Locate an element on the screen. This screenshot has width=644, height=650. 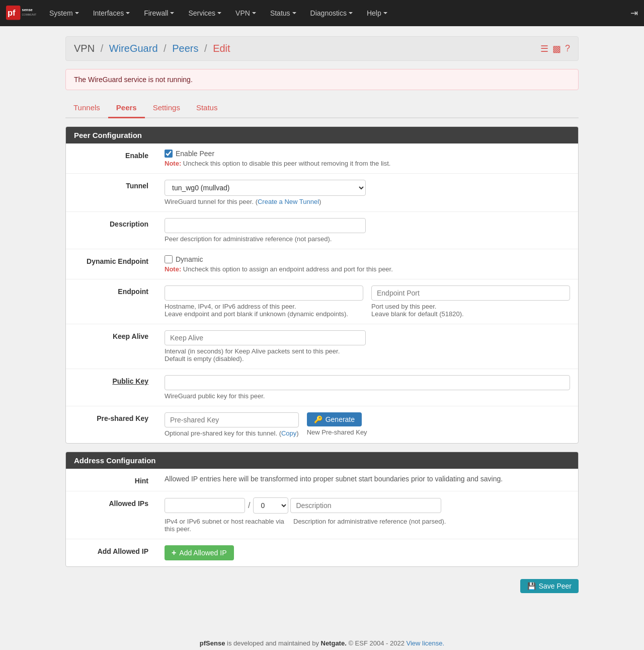
row-endpoint: Endpoint se1-wireguard.mullvad.net Hostn… is located at coordinates (322, 302).